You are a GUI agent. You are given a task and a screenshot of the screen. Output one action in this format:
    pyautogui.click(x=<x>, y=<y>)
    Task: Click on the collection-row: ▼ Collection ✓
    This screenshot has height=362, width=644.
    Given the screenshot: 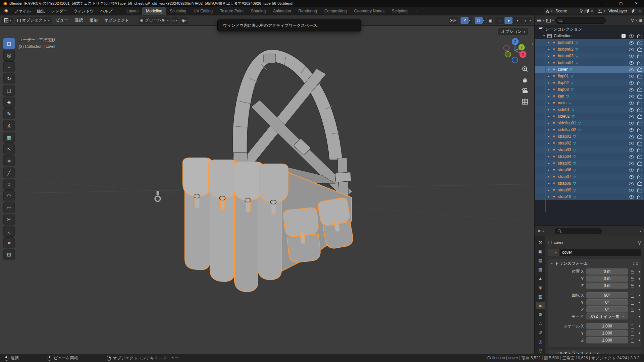 What is the action you would take?
    pyautogui.click(x=590, y=36)
    